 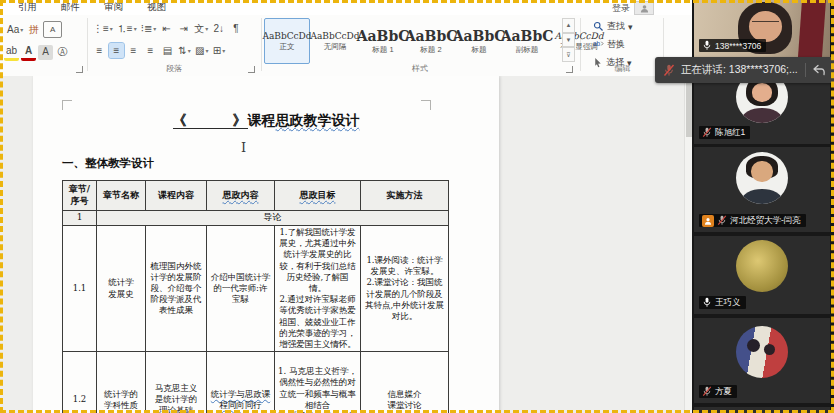 What do you see at coordinates (202, 50) in the screenshot?
I see `shading-icon: ▨▾` at bounding box center [202, 50].